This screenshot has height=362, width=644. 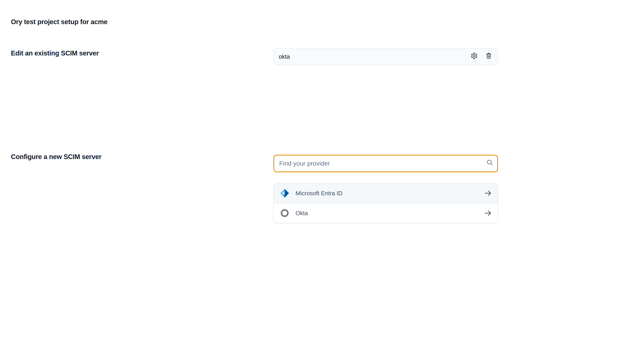 I want to click on existing-scim-server-card: okta, so click(x=386, y=56).